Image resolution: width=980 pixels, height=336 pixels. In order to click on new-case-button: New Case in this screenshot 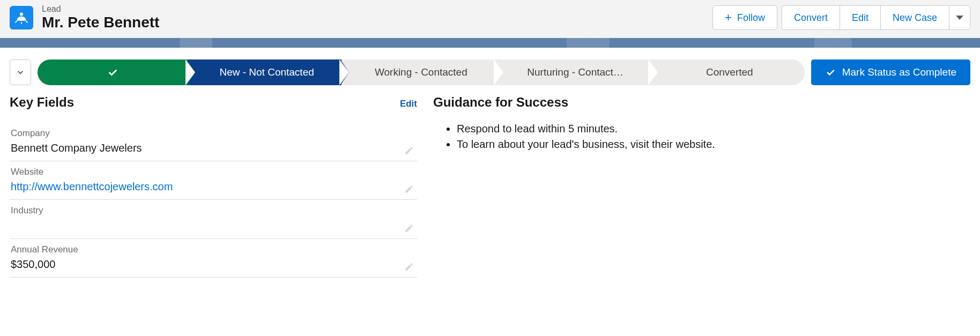, I will do `click(915, 18)`.